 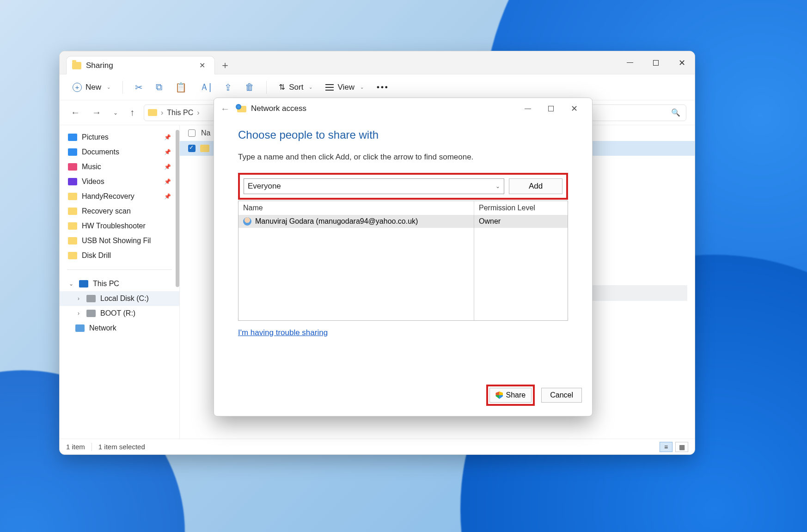 I want to click on sidebar-item-localdisk: ›Local Disk (C:), so click(x=119, y=299).